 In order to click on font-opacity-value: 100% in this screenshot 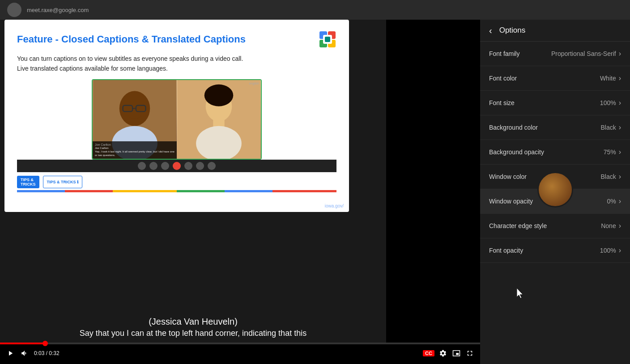, I will do `click(608, 250)`.